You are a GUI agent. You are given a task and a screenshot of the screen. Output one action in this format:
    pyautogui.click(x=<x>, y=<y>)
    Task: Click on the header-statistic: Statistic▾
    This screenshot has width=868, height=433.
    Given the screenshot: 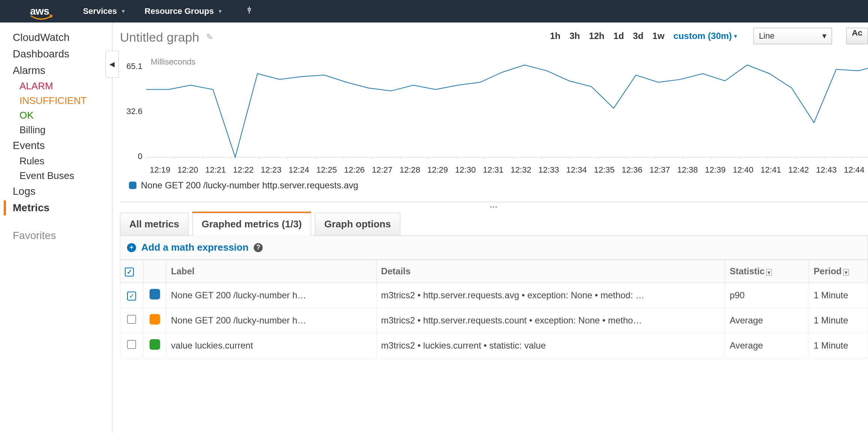 What is the action you would take?
    pyautogui.click(x=767, y=272)
    